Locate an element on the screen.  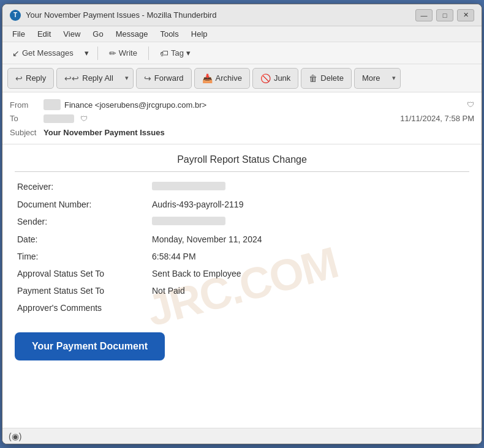
table-row: Sender: is located at coordinates (242, 222).